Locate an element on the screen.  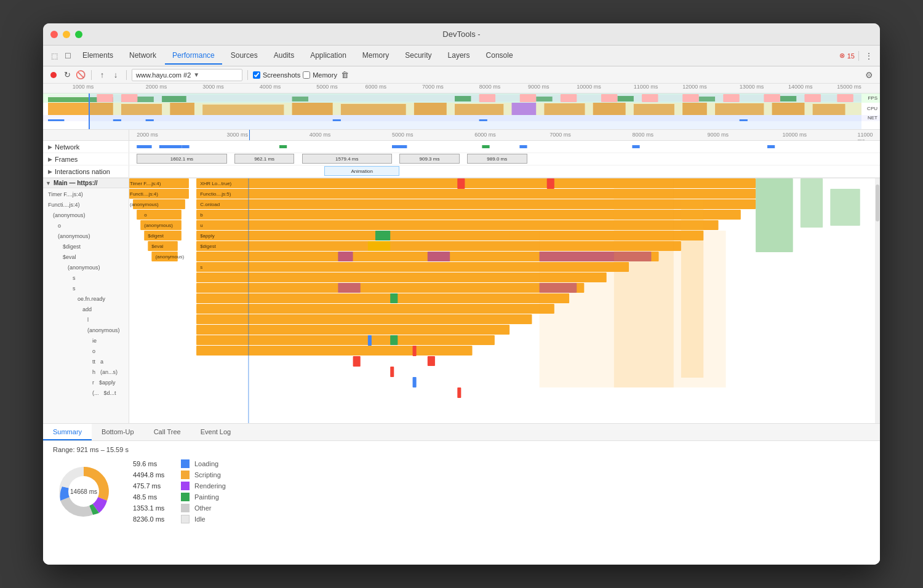
main-ruler: 2000 ms 3000 ms 4000 ms 5000 ms 6000 ms … is located at coordinates (461, 135).